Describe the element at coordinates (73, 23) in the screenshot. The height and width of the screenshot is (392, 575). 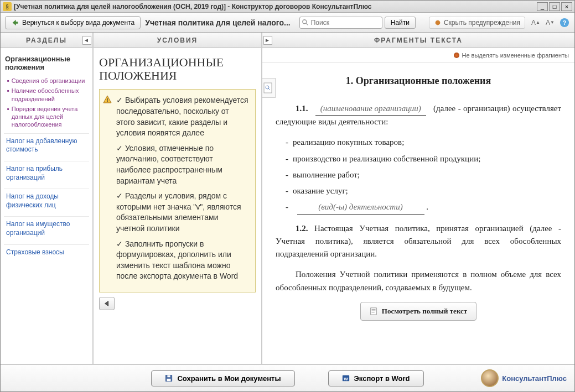
I see `back-button: Вернуться к выбору вида документа` at that location.